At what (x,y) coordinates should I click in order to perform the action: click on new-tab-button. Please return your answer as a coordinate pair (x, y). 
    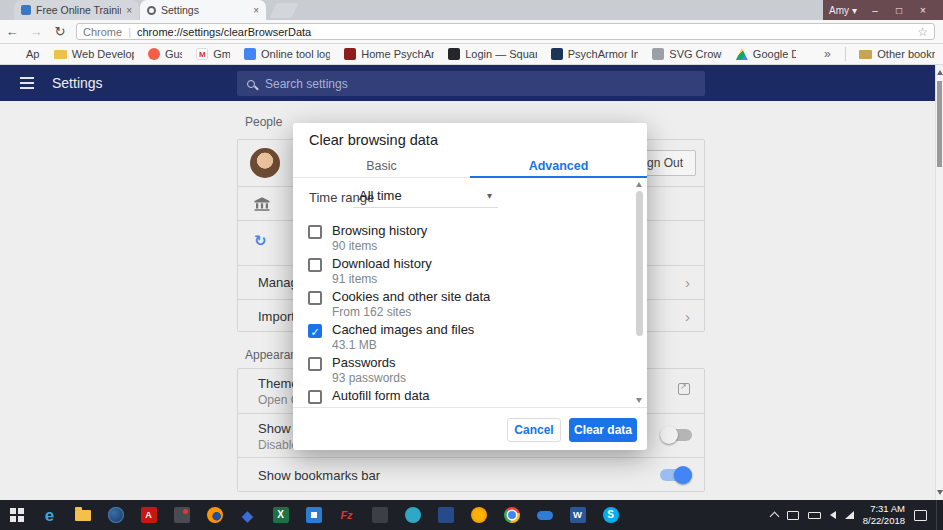
    Looking at the image, I should click on (284, 10).